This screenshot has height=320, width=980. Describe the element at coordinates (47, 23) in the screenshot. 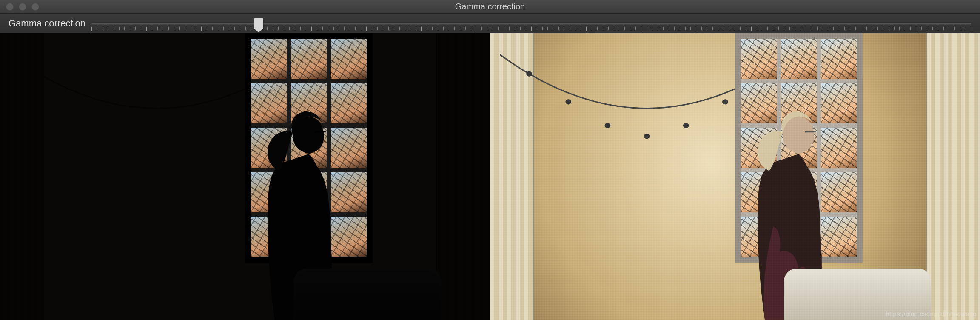

I see `slider-label: Gamma correction` at that location.